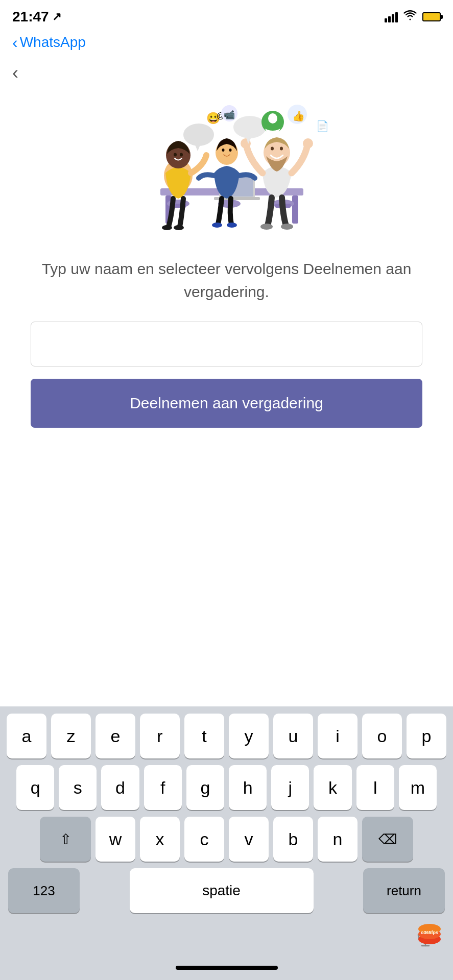 The image size is (453, 980). What do you see at coordinates (227, 968) in the screenshot?
I see `home-indicator-row` at bounding box center [227, 968].